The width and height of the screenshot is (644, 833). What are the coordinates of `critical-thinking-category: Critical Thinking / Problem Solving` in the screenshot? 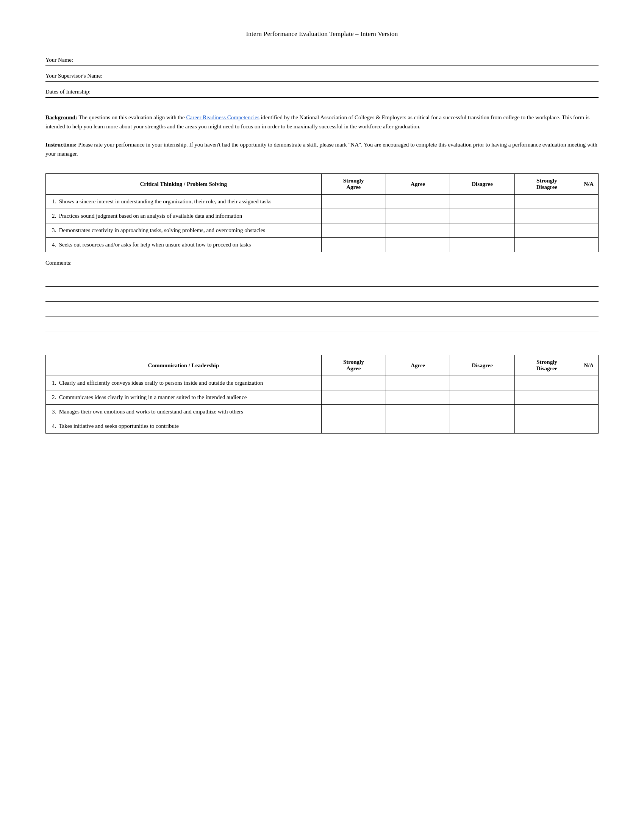 It's located at (184, 184).